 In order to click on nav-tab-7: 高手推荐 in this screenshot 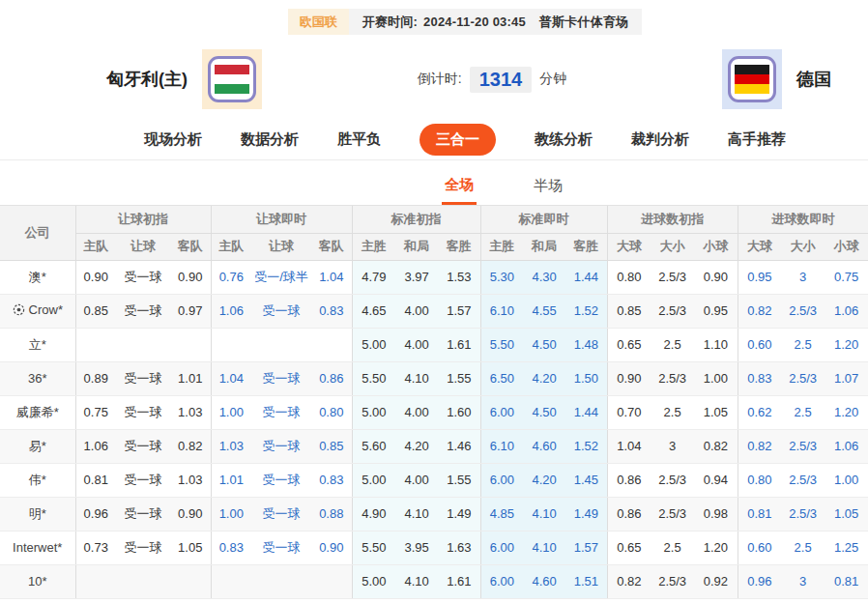, I will do `click(757, 139)`.